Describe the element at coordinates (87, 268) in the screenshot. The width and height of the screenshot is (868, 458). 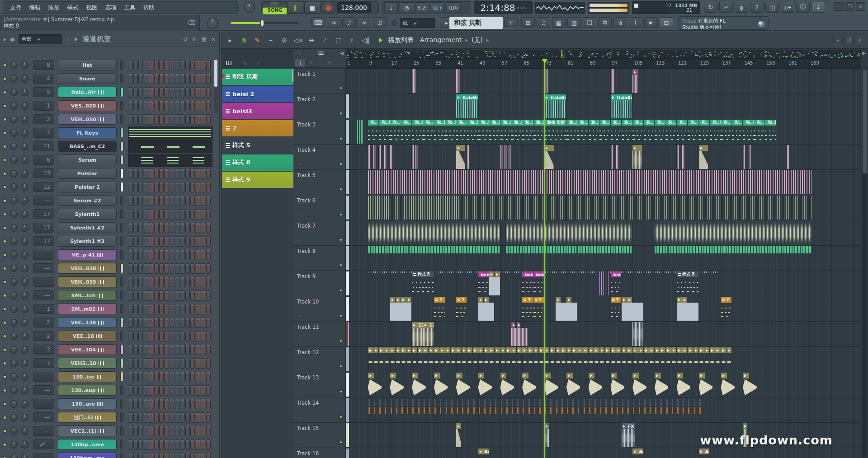
I see `channel-name-button: VEH..038` at that location.